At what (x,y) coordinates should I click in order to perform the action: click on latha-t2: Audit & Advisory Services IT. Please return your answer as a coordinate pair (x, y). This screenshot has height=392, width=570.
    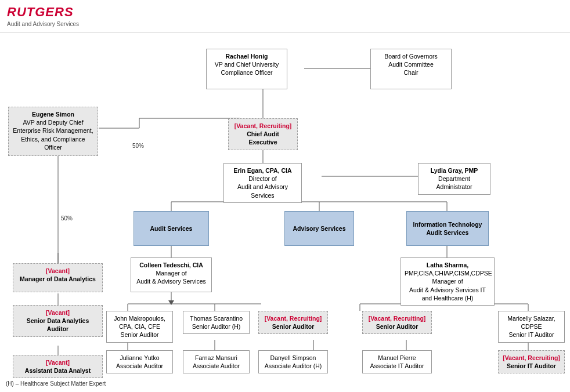
    Looking at the image, I should click on (448, 290).